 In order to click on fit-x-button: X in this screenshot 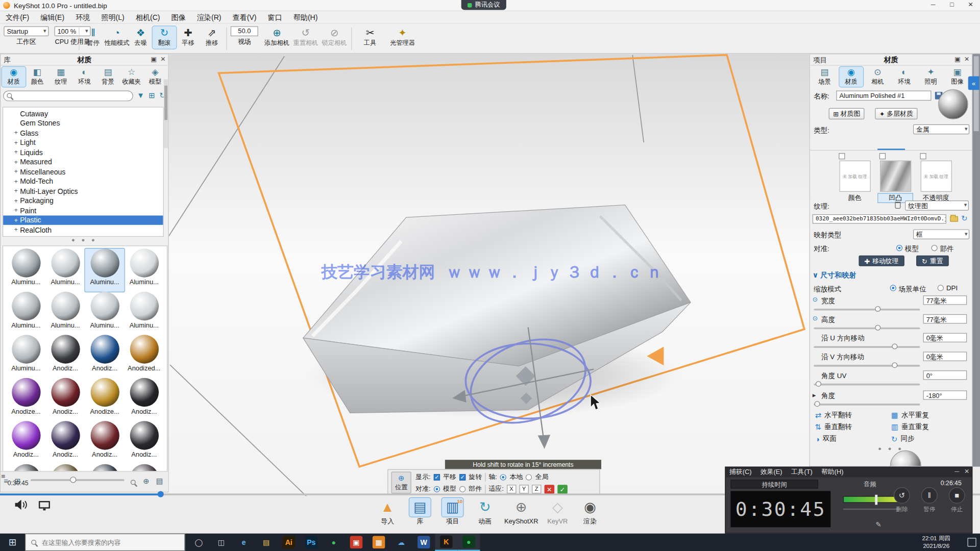, I will do `click(511, 489)`.